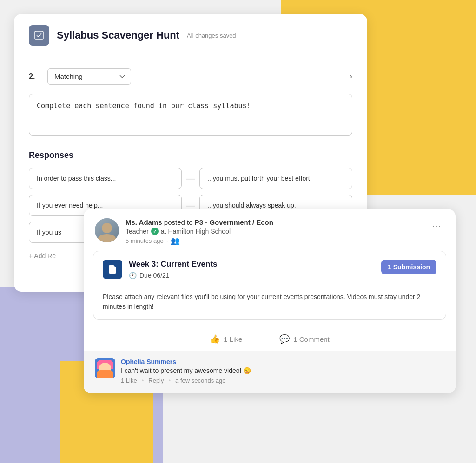 The image size is (476, 463). Describe the element at coordinates (137, 231) in the screenshot. I see `post-role: Teacher` at that location.